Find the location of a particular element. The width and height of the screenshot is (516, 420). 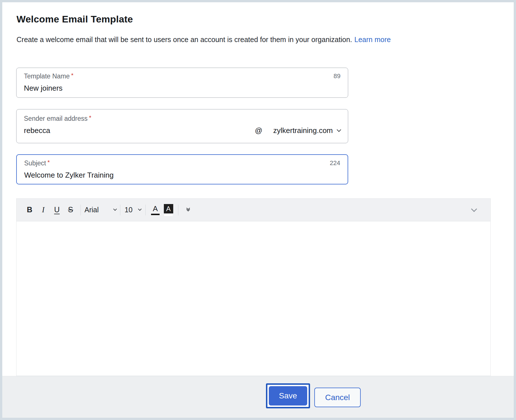

highlight-color-button: A is located at coordinates (168, 210).